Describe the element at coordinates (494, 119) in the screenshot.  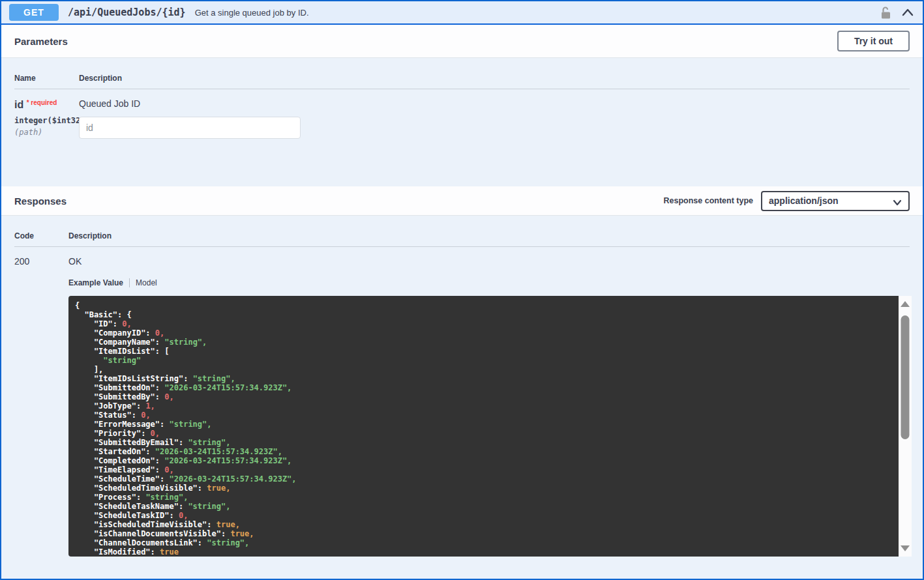
I see `parameter-description-cell: Queued Job ID` at that location.